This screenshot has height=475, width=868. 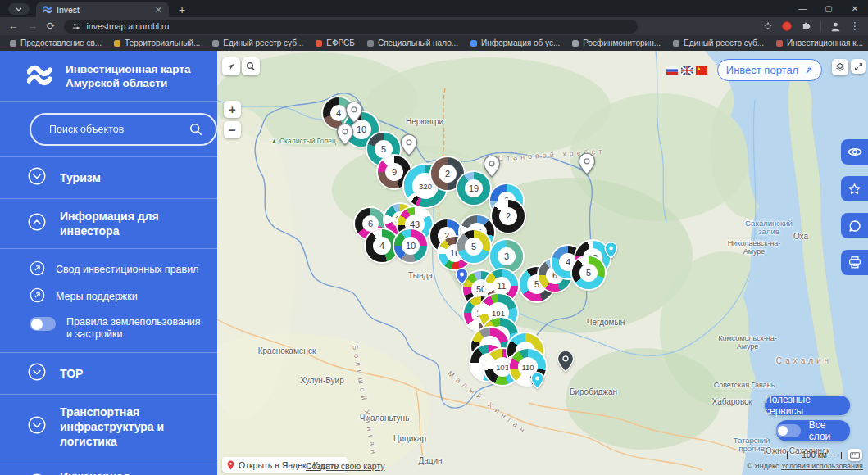 What do you see at coordinates (770, 70) in the screenshot?
I see `invest-portal-button: Инвест портал` at bounding box center [770, 70].